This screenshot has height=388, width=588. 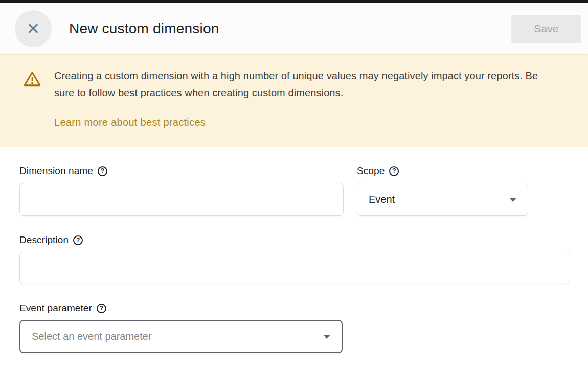 I want to click on page-title: New custom dimension, so click(x=290, y=29).